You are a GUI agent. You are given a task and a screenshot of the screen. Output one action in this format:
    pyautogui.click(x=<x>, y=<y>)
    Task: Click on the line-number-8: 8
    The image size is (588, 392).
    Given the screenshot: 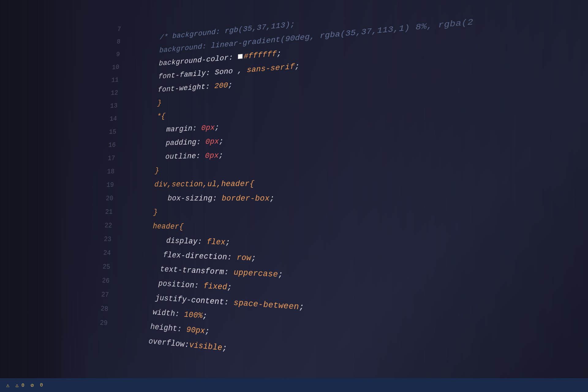 What is the action you would take?
    pyautogui.click(x=118, y=42)
    